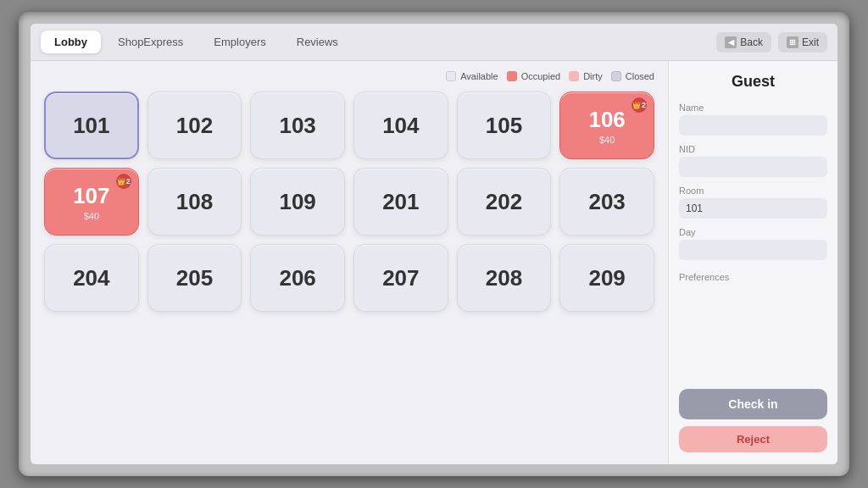 This screenshot has height=488, width=868. I want to click on room-badge-106: 👑2, so click(639, 105).